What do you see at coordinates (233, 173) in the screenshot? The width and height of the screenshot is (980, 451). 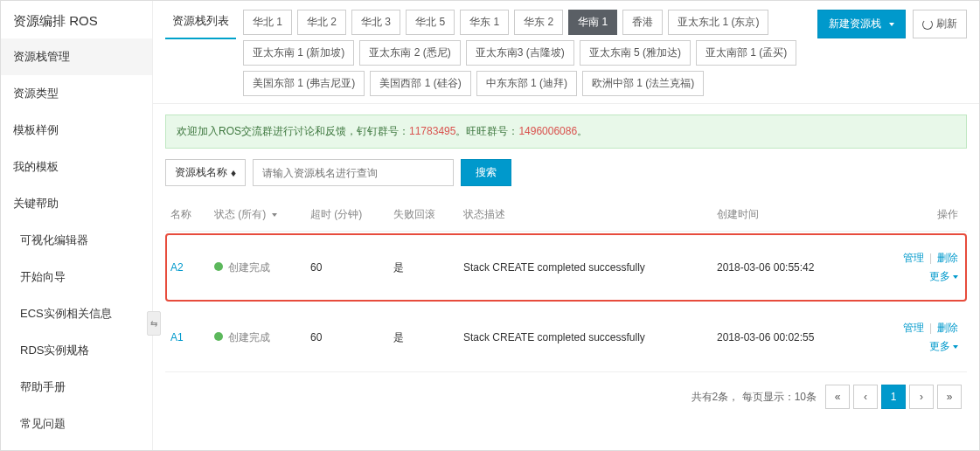 I see `chevron-down-icon: ♦` at bounding box center [233, 173].